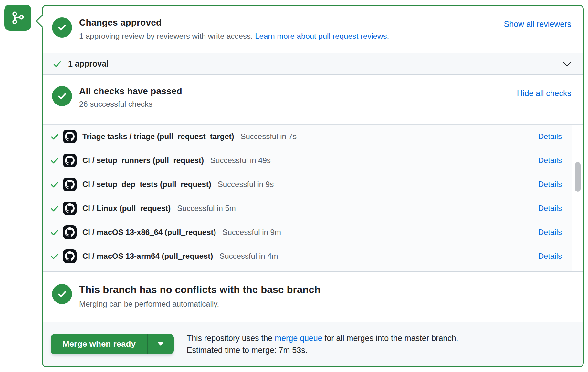  Describe the element at coordinates (131, 91) in the screenshot. I see `checks-title: All checks have passed` at that location.